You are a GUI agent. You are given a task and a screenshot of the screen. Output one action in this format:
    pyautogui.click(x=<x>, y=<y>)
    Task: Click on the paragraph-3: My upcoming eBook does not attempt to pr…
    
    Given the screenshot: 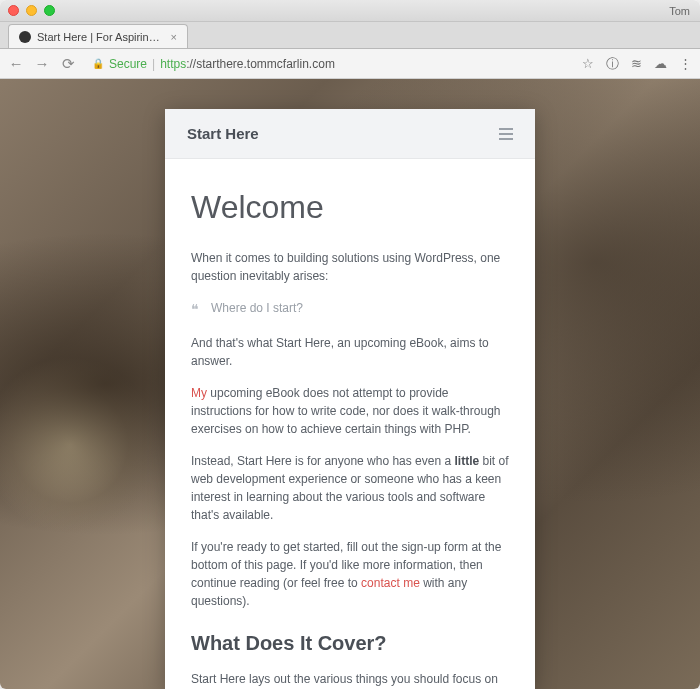 What is the action you would take?
    pyautogui.click(x=350, y=411)
    